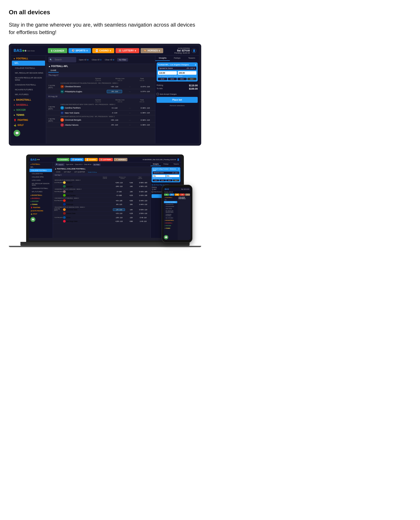 The width and height of the screenshot is (420, 520). What do you see at coordinates (92, 172) in the screenshot?
I see `laptop-tab-more: TEAM TOTAL ▸` at bounding box center [92, 172].